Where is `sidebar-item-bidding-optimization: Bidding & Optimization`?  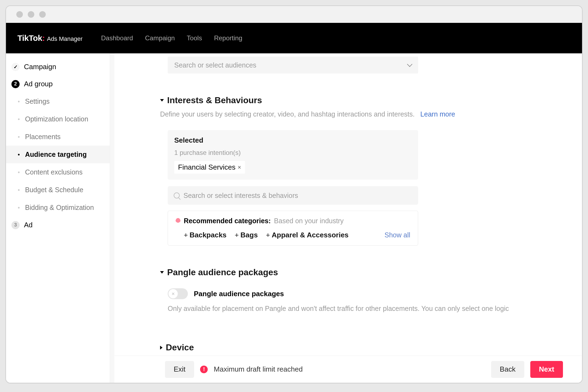 sidebar-item-bidding-optimization: Bidding & Optimization is located at coordinates (58, 207).